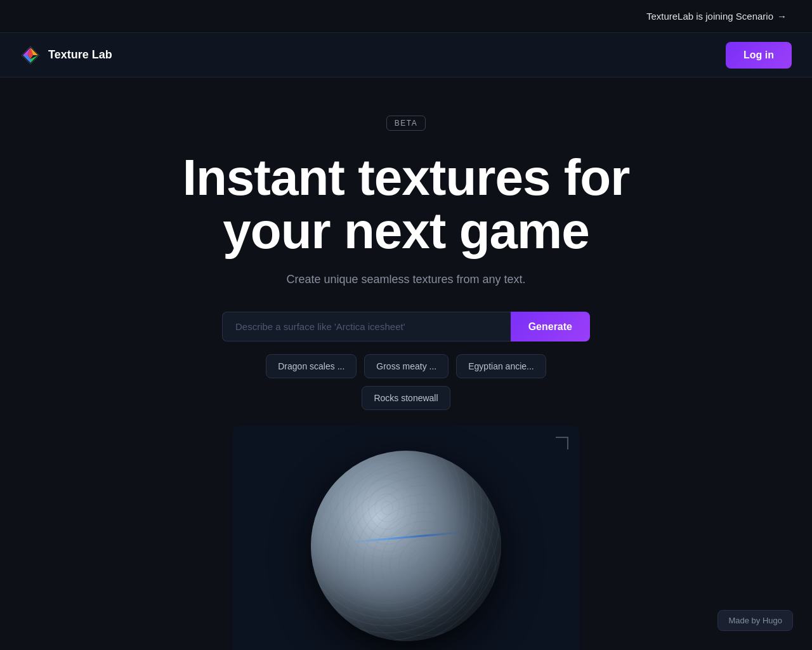 This screenshot has width=812, height=650. Describe the element at coordinates (782, 17) in the screenshot. I see `announcement-arrow: →` at that location.